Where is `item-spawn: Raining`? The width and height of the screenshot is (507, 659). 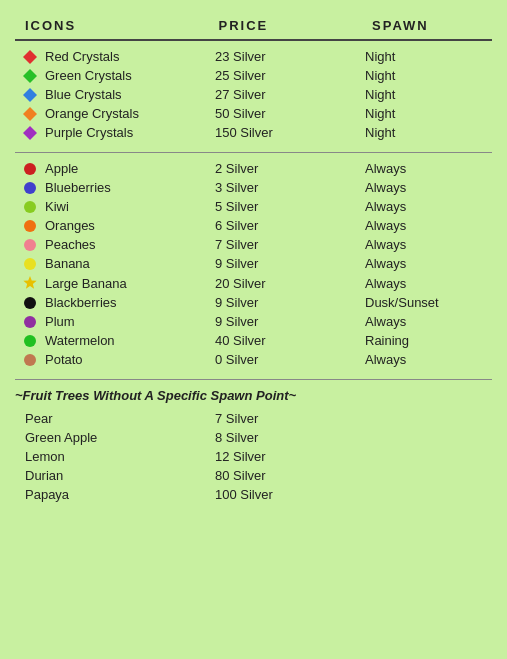
item-spawn: Raining is located at coordinates (425, 340).